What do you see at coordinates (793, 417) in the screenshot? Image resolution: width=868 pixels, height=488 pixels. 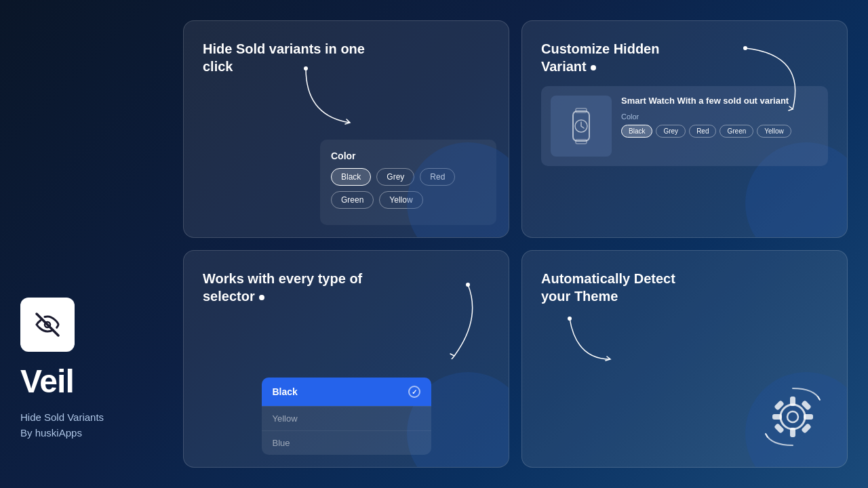 I see `gear-icon` at bounding box center [793, 417].